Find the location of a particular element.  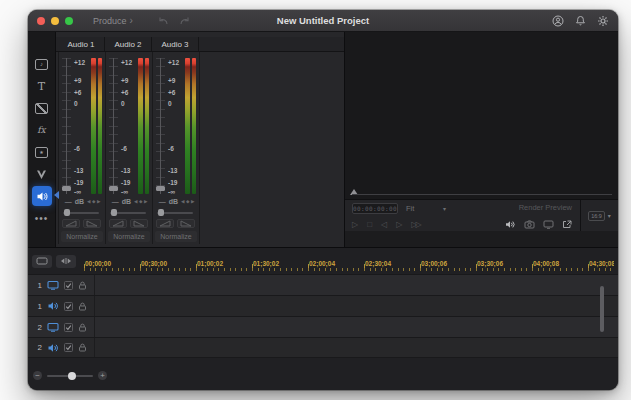

tab-cursor is located at coordinates (42, 174).